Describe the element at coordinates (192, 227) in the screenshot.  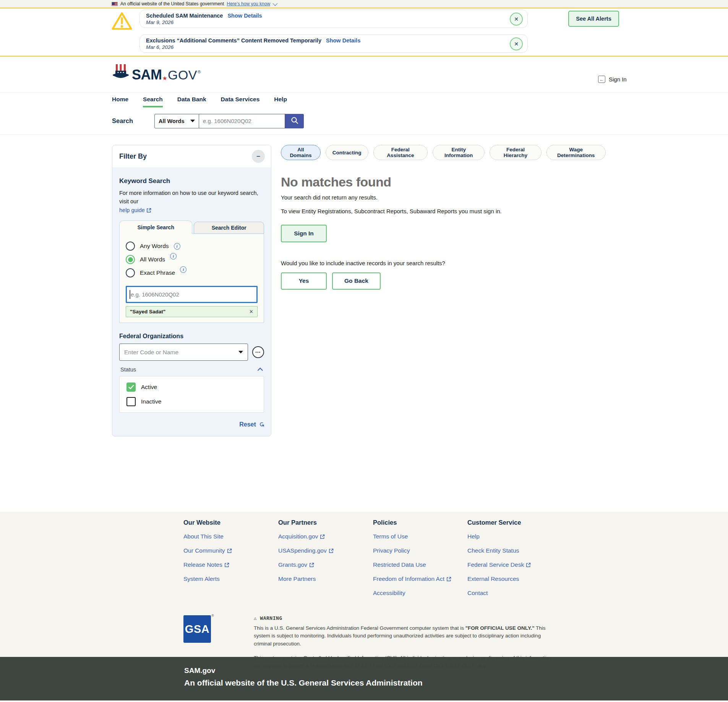
I see `keyword-tabs: Simple Search Search Editor` at that location.